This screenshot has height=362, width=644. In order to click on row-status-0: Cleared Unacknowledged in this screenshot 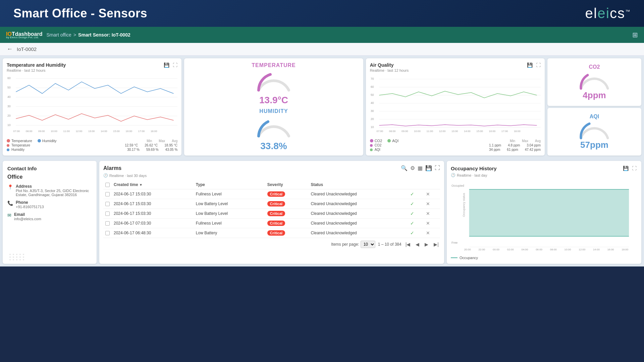, I will do `click(358, 194)`.